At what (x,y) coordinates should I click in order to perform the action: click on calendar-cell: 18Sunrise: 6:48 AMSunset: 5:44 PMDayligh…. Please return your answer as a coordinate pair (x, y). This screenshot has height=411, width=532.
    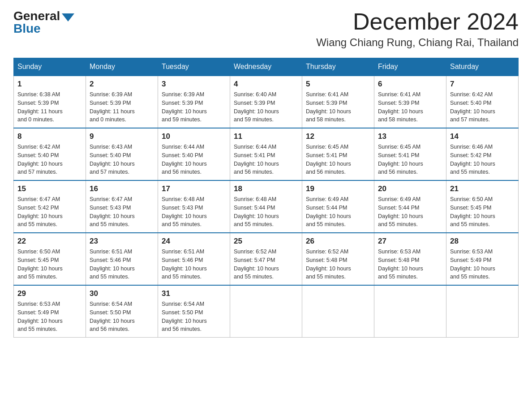
    Looking at the image, I should click on (266, 207).